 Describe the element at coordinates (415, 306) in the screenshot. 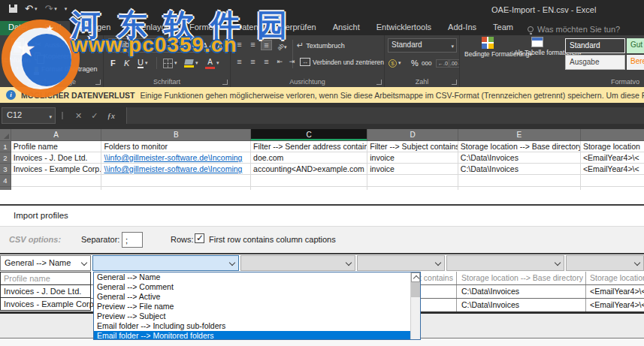

I see `dropdown-scrollbar` at that location.